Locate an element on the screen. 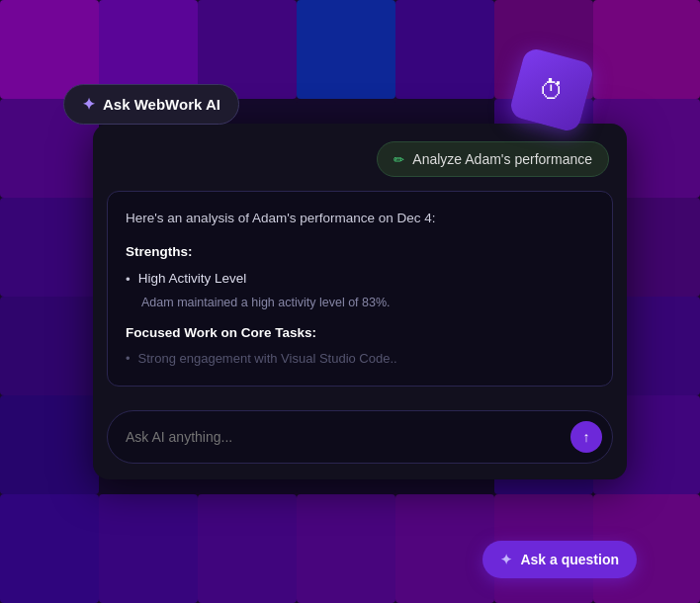 The width and height of the screenshot is (700, 603). bullet-1: • High Activity Level is located at coordinates (360, 279).